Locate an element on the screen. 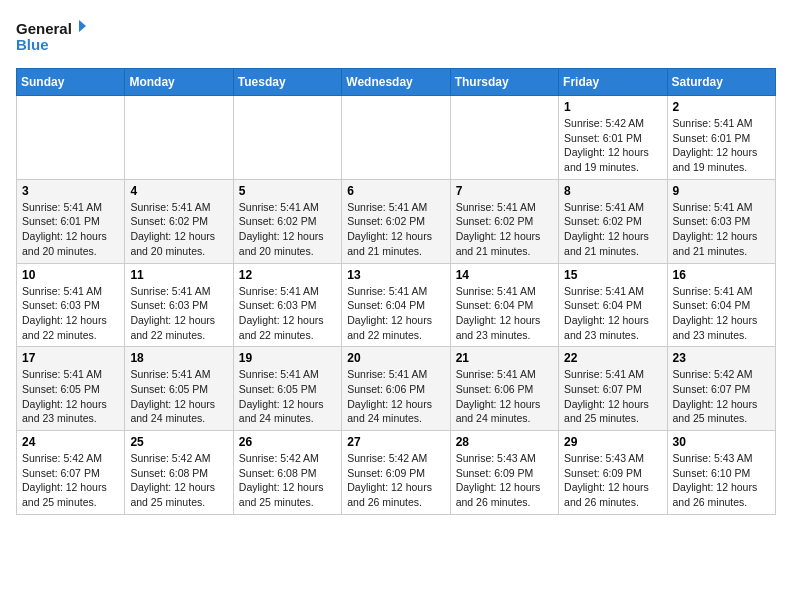 This screenshot has height=612, width=792. calendar-cell: 12Sunrise: 5:41 AM Sunset: 6:03 PM Dayli… is located at coordinates (287, 305).